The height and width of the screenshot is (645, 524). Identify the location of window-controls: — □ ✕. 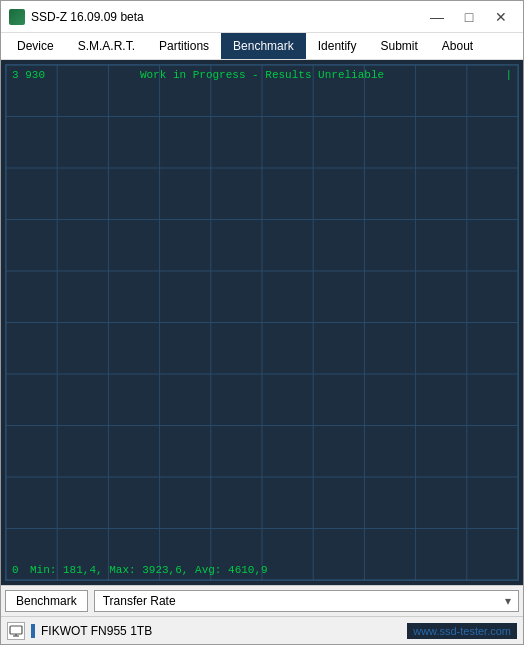
(469, 17).